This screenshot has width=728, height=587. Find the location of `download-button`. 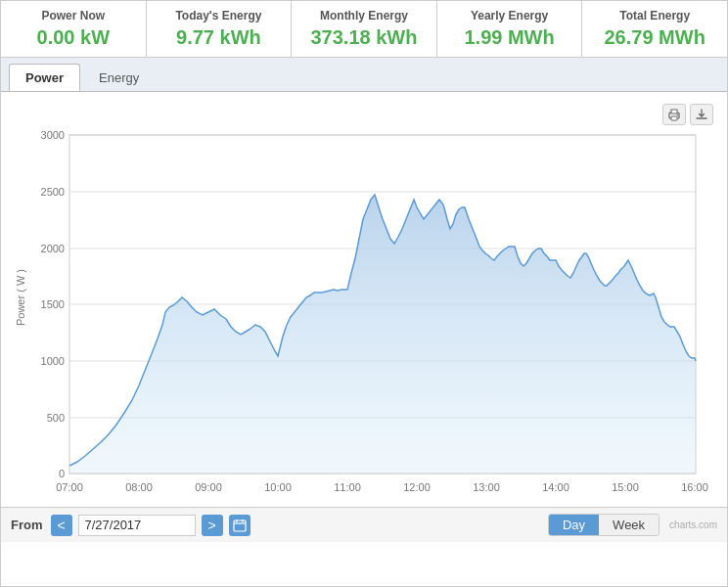

download-button is located at coordinates (702, 114).